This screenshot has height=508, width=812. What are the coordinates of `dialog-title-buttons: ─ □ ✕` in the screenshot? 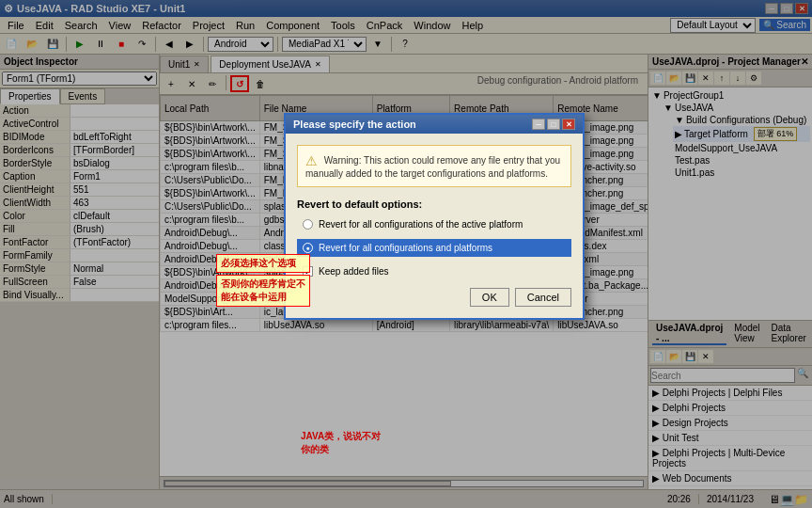 It's located at (554, 124).